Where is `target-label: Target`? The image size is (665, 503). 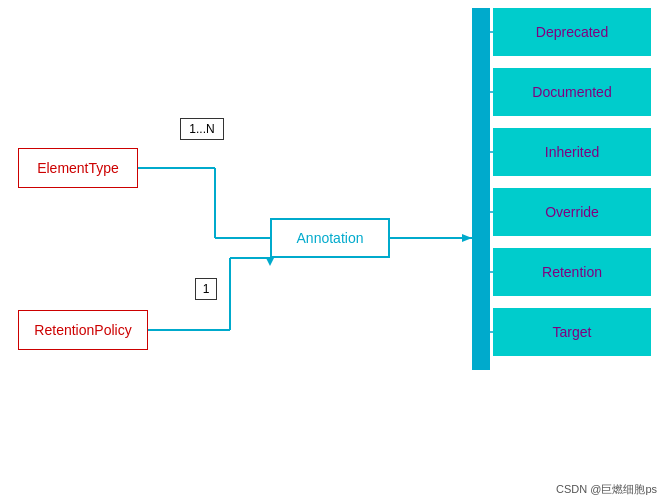 target-label: Target is located at coordinates (572, 332).